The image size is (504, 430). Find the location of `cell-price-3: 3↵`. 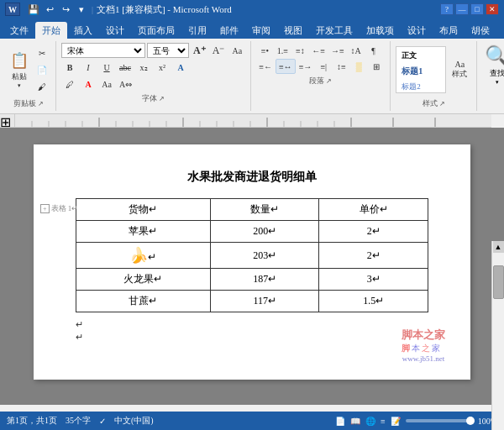

cell-price-3: 3↵ is located at coordinates (374, 280).